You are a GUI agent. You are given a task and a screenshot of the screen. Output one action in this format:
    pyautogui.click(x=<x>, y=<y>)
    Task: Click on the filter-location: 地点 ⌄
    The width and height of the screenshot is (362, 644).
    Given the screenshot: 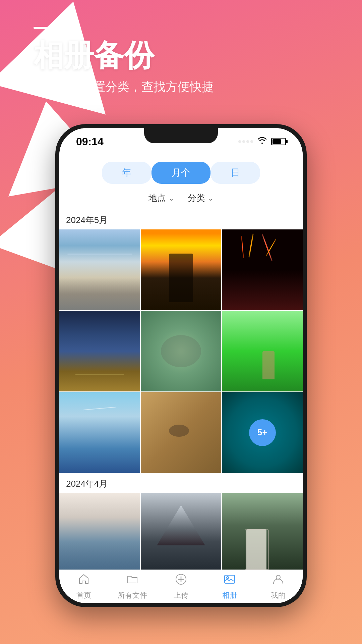 What is the action you would take?
    pyautogui.click(x=162, y=198)
    